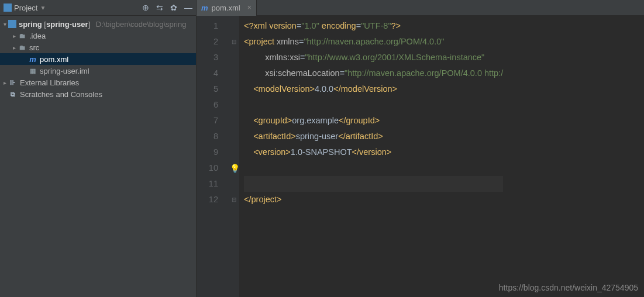 Image resolution: width=644 pixels, height=297 pixels. Describe the element at coordinates (98, 8) in the screenshot. I see `sidebar-header: Project ▼ ⊕ ⇆ ✿ —` at that location.